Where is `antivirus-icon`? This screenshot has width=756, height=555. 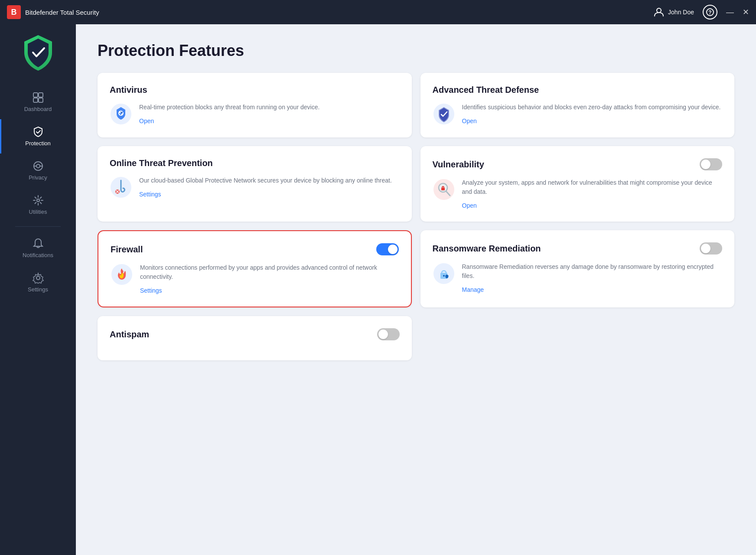 antivirus-icon is located at coordinates (121, 114).